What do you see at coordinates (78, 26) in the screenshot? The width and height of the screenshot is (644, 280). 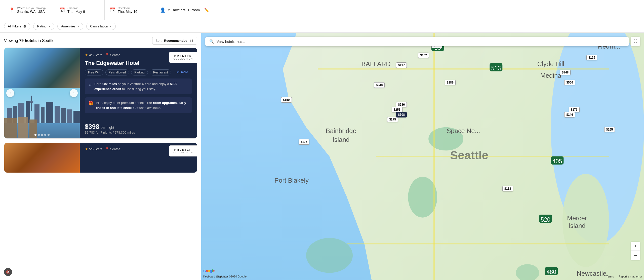 I see `amenities-chevron-icon: ▼` at bounding box center [78, 26].